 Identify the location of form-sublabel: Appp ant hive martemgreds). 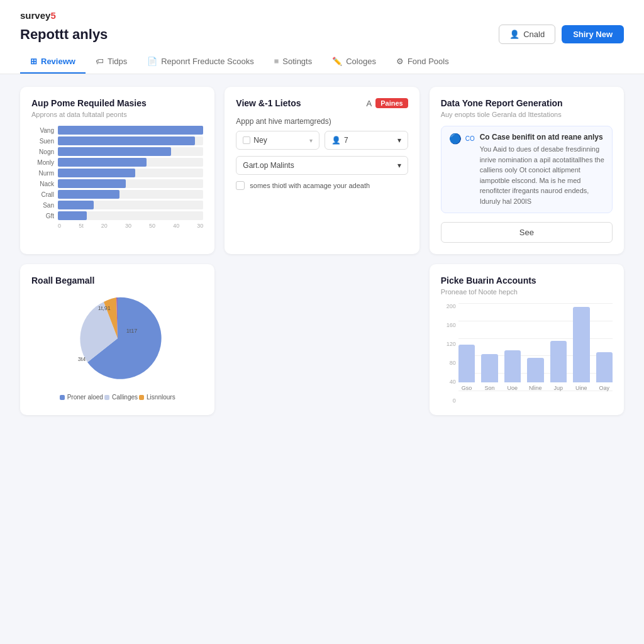
(322, 121).